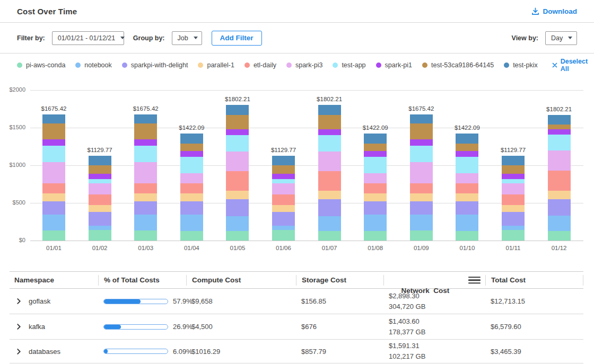  Describe the element at coordinates (241, 301) in the screenshot. I see `compute-cost-cell: $9,658` at that location.